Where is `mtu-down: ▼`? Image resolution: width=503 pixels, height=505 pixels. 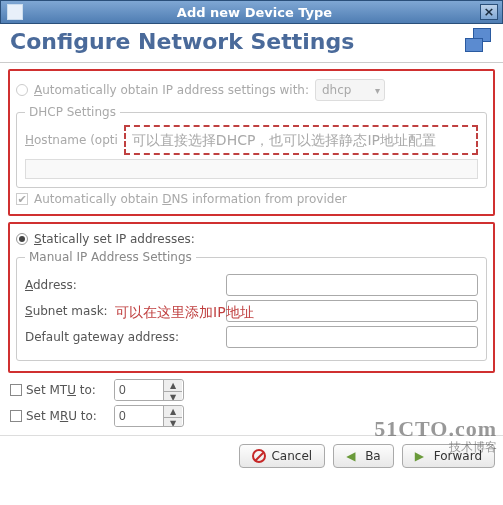 mtu-down: ▼ is located at coordinates (173, 396).